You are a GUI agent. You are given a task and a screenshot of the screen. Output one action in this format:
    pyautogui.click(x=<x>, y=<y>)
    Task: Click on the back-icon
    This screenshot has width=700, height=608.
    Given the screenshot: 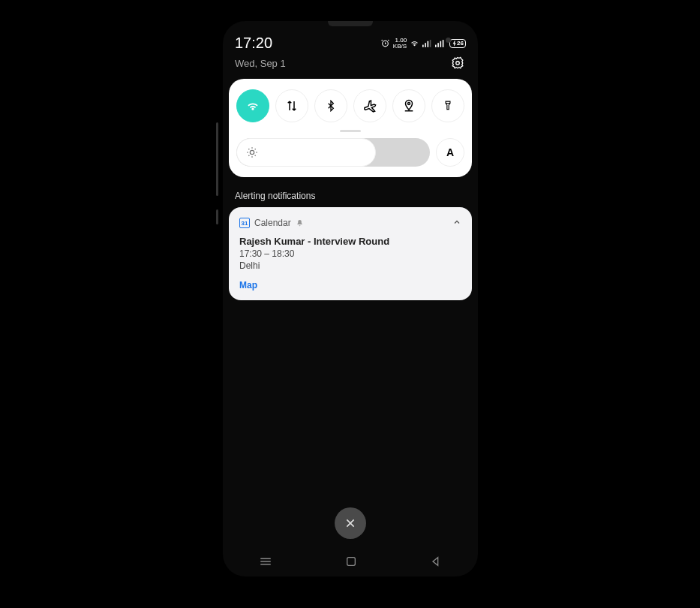 What is the action you would take?
    pyautogui.click(x=436, y=561)
    